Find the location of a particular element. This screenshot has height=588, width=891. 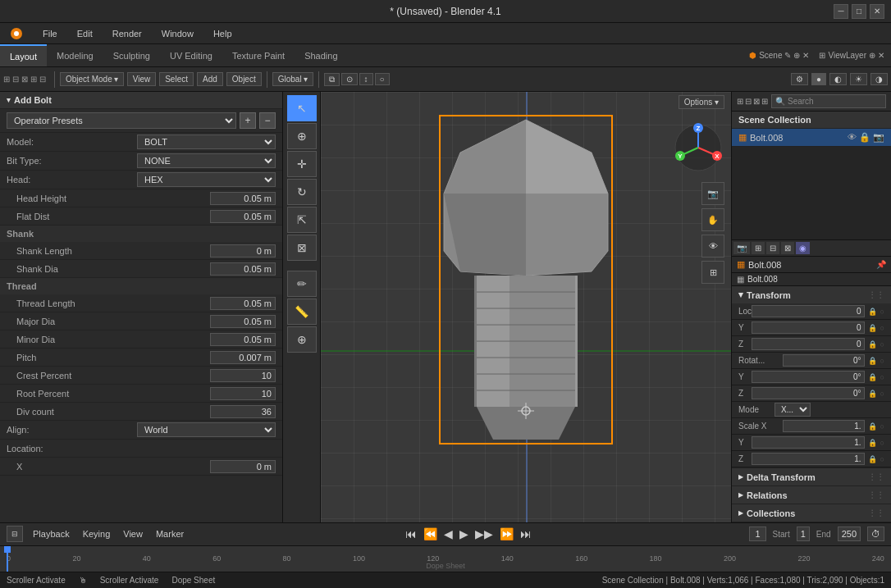

relations-header: ▸ Relations ⋮⋮ is located at coordinates (811, 495).